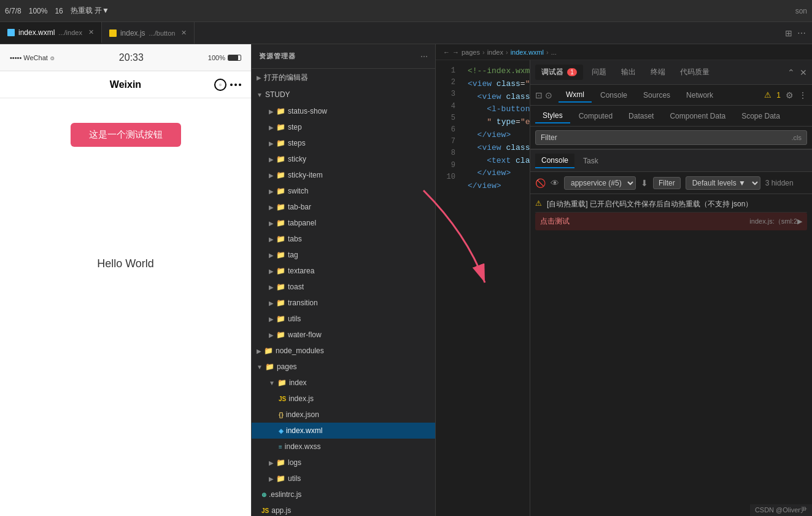 The height and width of the screenshot is (516, 812). Describe the element at coordinates (776, 221) in the screenshot. I see `error-source: index.js:（sml:2▶` at that location.